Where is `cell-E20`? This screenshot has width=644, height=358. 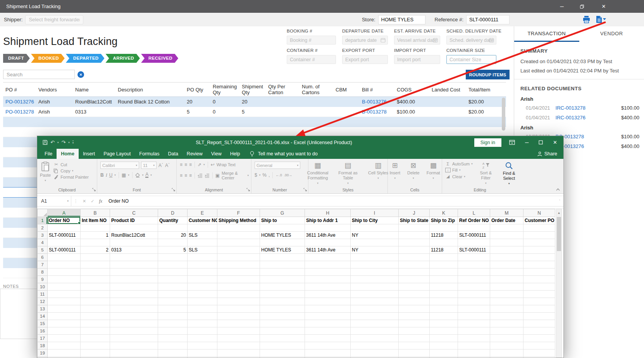 cell-E20 is located at coordinates (202, 357).